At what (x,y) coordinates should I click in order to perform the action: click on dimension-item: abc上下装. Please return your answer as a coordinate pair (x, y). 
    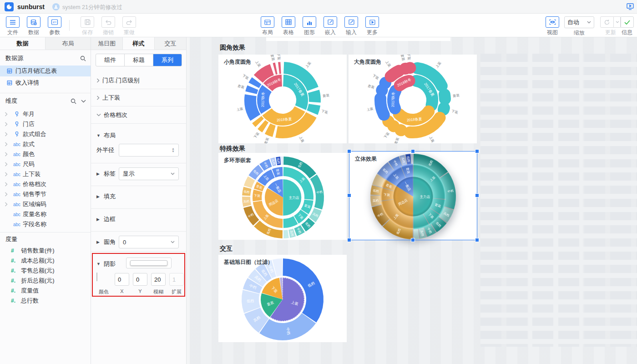
    Looking at the image, I should click on (46, 174).